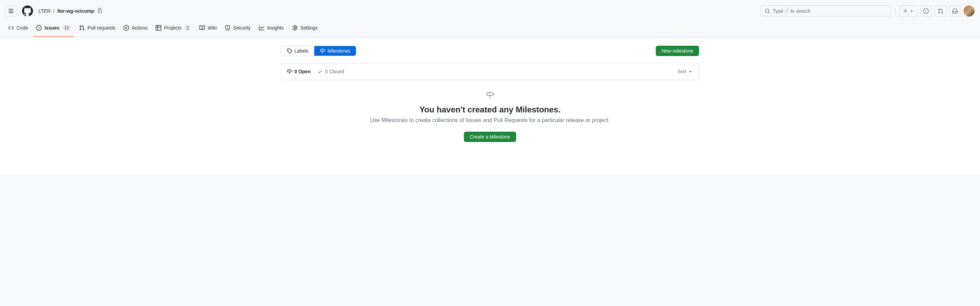 Image resolution: width=980 pixels, height=306 pixels. Describe the element at coordinates (208, 30) in the screenshot. I see `tab-wiki: Wiki` at that location.